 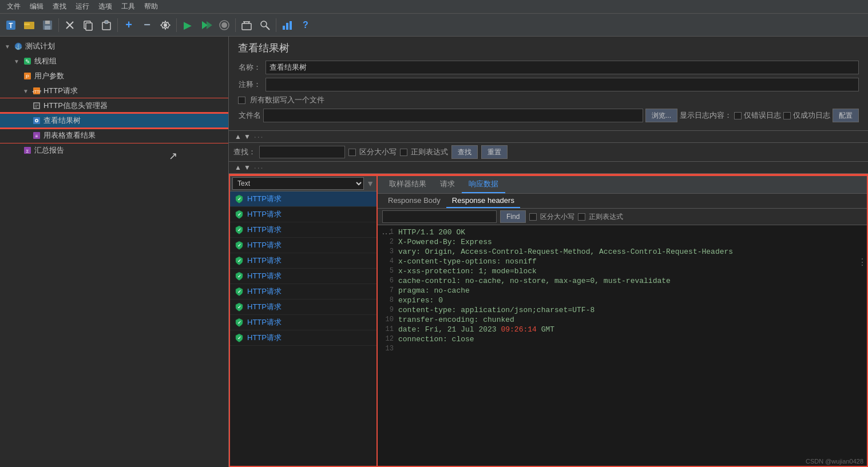 What do you see at coordinates (303, 230) in the screenshot?
I see `result-item-2: ✓ HTTP请求` at bounding box center [303, 230].